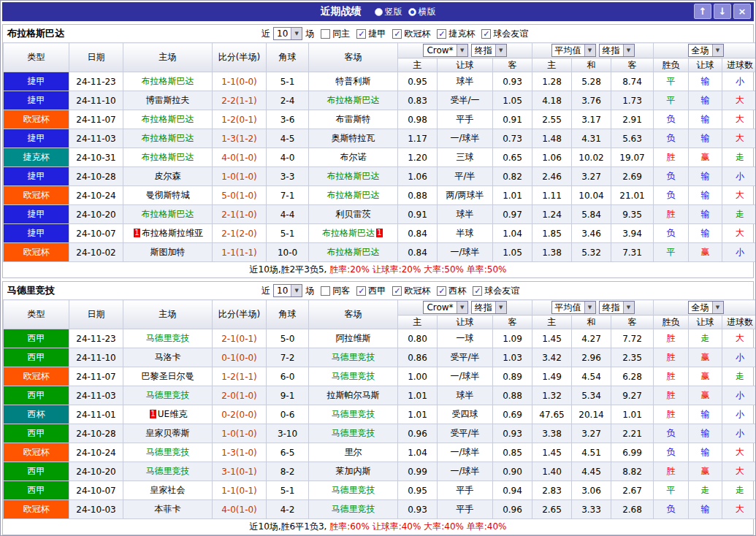 Image resolution: width=756 pixels, height=536 pixels. I want to click on home-team: 本菲卡, so click(168, 510).